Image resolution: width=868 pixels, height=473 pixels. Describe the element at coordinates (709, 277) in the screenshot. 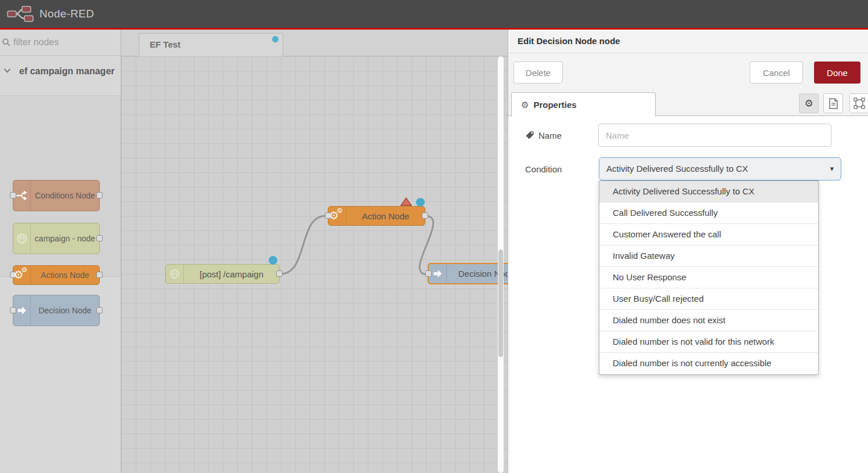

I see `dropdown-option: No User Response` at that location.